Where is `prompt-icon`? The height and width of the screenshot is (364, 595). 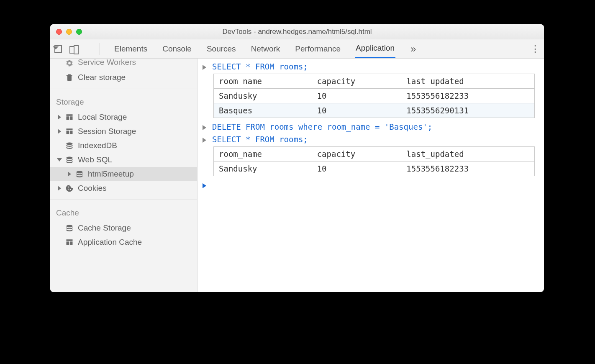
prompt-icon is located at coordinates (204, 186).